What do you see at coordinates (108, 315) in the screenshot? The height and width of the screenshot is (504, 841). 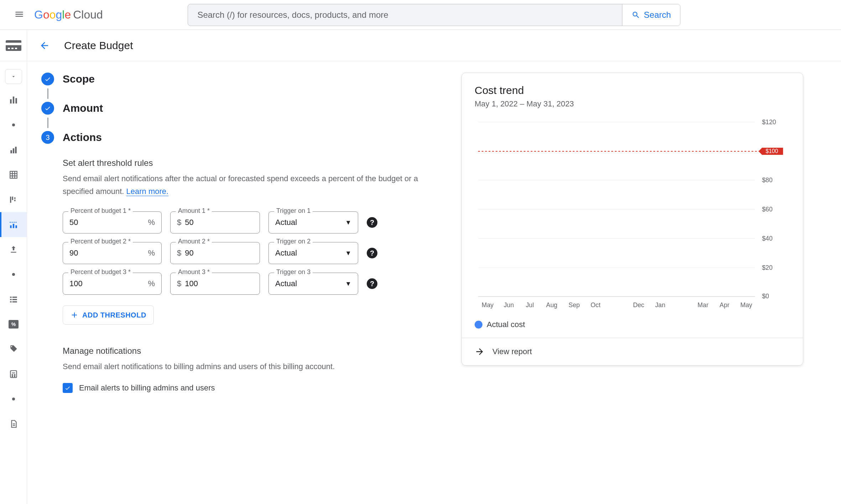 I see `add-threshold-button: ADD THRESHOLD` at bounding box center [108, 315].